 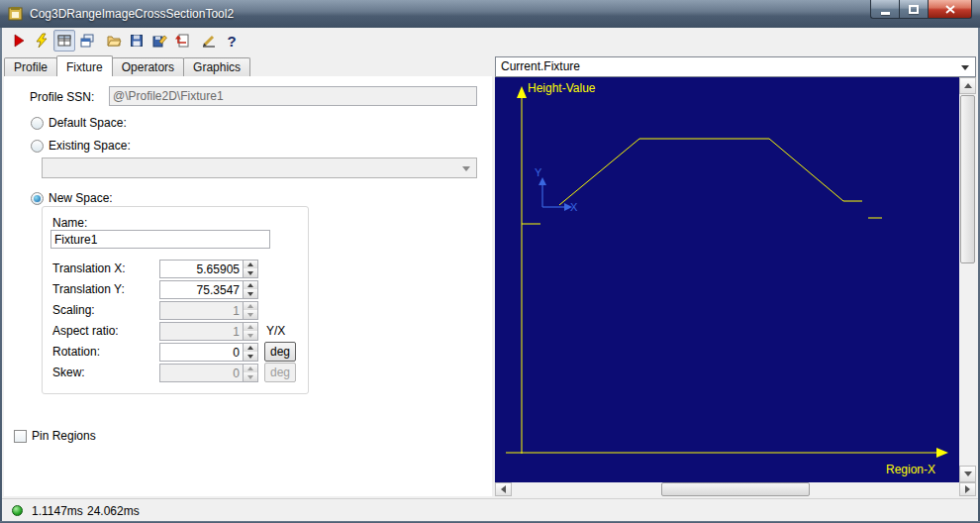 What do you see at coordinates (968, 85) in the screenshot?
I see `scroll-up-button` at bounding box center [968, 85].